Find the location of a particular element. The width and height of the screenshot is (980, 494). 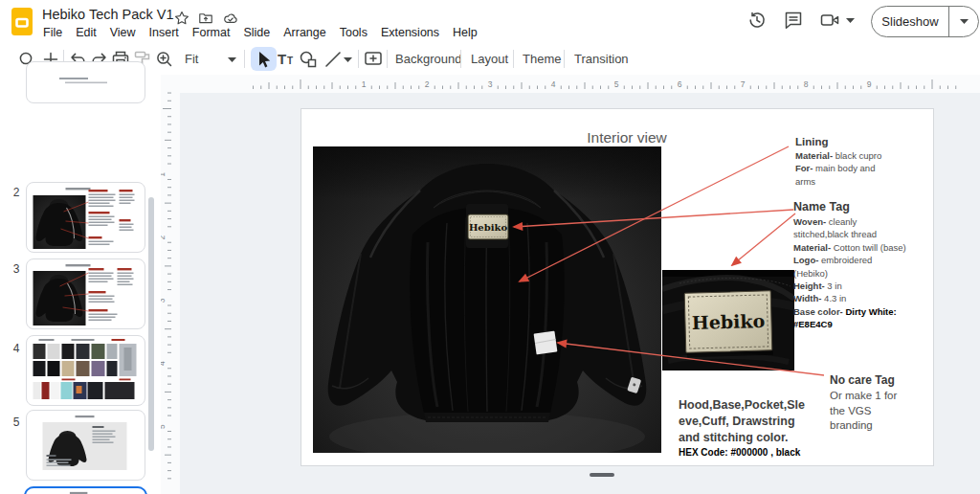

text-box-icon: T T is located at coordinates (285, 59).